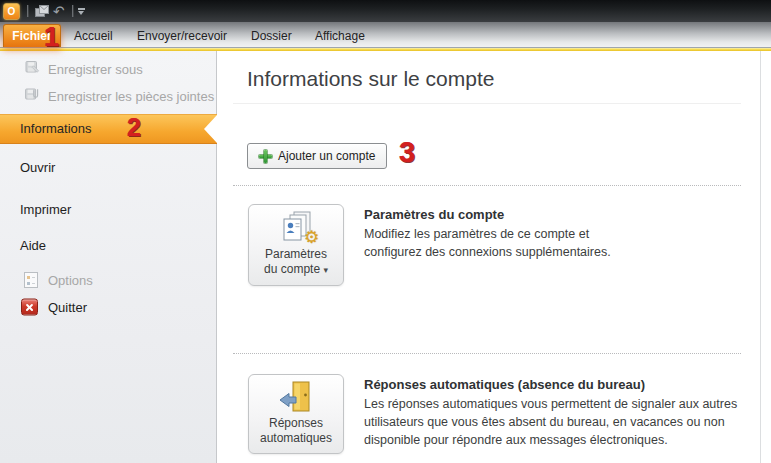 This screenshot has height=463, width=771. Describe the element at coordinates (296, 262) in the screenshot. I see `button-label: Paramètres du compte ▾` at that location.